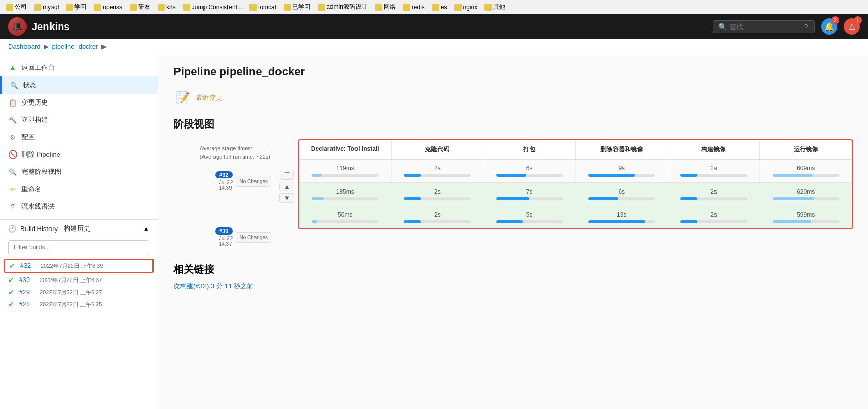 The width and height of the screenshot is (868, 409). Describe the element at coordinates (16, 7) in the screenshot. I see `bookmark-item: 公司` at that location.